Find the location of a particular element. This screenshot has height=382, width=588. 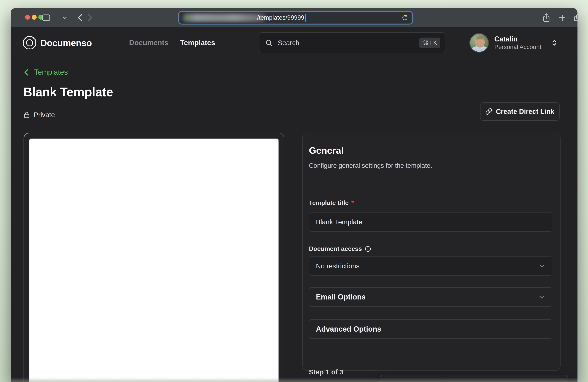

address-bar: /templates/99999 is located at coordinates (295, 18).